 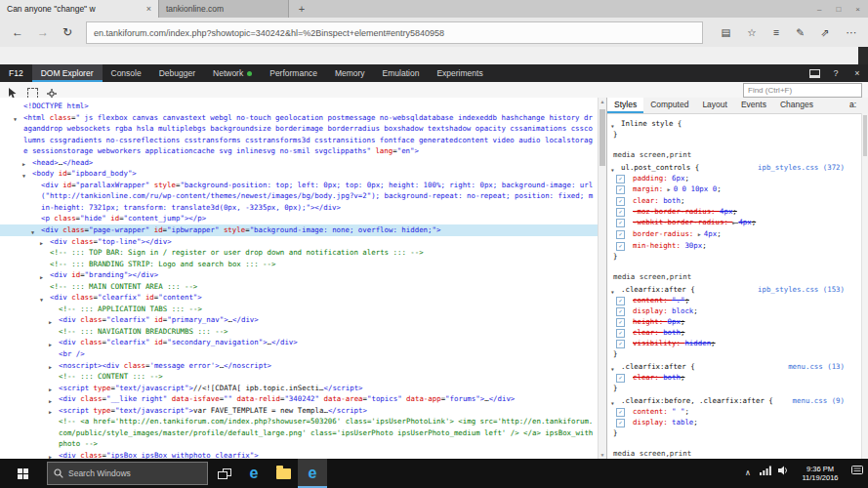 What do you see at coordinates (863, 56) in the screenshot?
I see `page-scrollbar-fragment` at bounding box center [863, 56].